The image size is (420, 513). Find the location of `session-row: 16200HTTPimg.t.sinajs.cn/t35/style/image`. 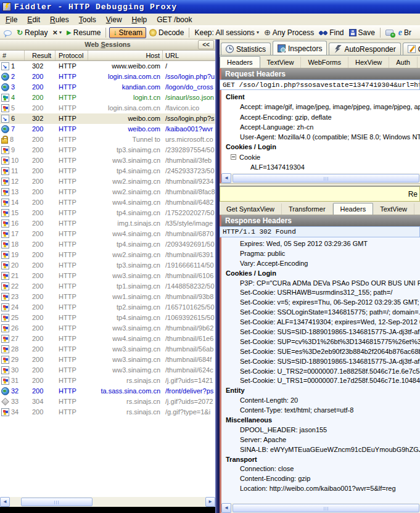

session-row: 16200HTTPimg.t.sinajs.cn/t35/style/image is located at coordinates (107, 223).